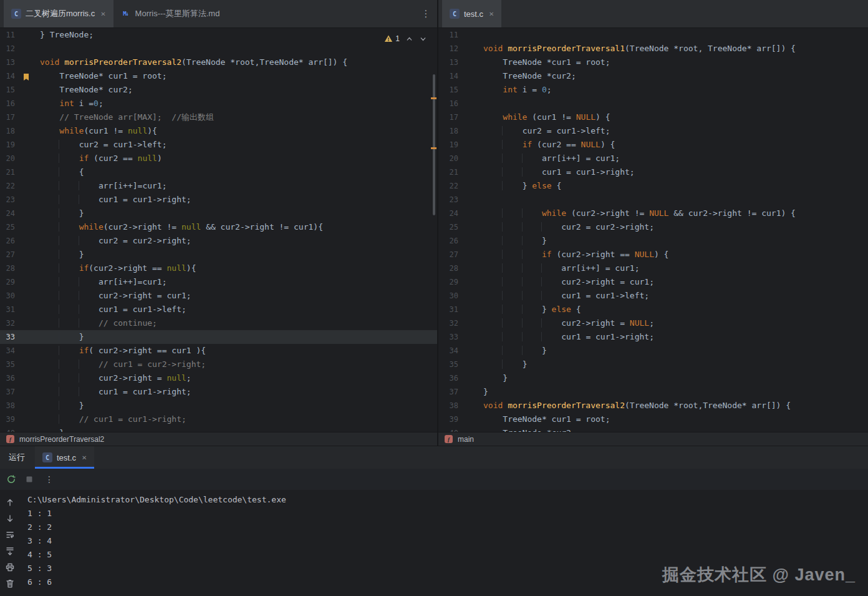  Describe the element at coordinates (653, 76) in the screenshot. I see `code-line: 14 TreeNode *cur2;` at that location.